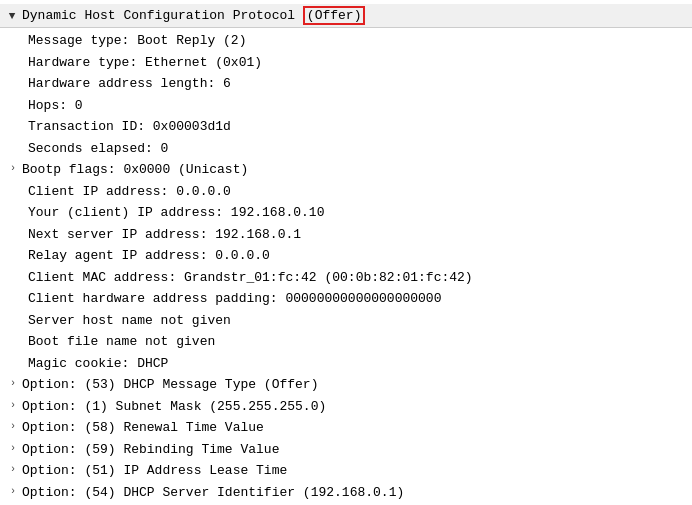 Image resolution: width=692 pixels, height=505 pixels. What do you see at coordinates (346, 450) in the screenshot?
I see `expandable-line: ›Option: (59) Rebinding Time Value` at bounding box center [346, 450].